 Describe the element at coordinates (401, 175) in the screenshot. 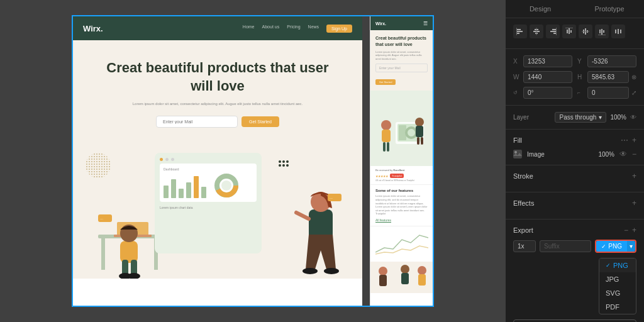

I see `mobile-rating-section: Be reviewed by Excellent ★★★★★ Trustpilo…` at that location.